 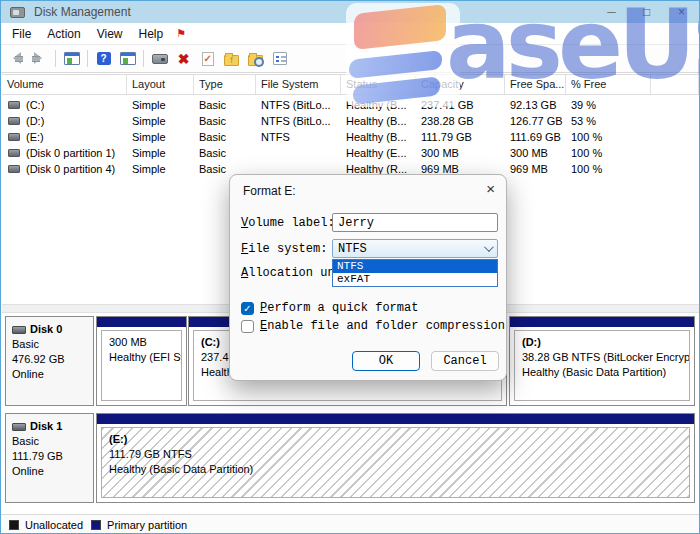 What do you see at coordinates (72, 58) in the screenshot?
I see `console-tree-toggle-icon` at bounding box center [72, 58].